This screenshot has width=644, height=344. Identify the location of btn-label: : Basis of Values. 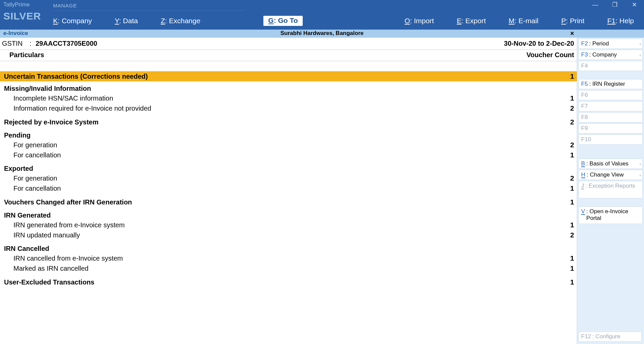
(607, 164).